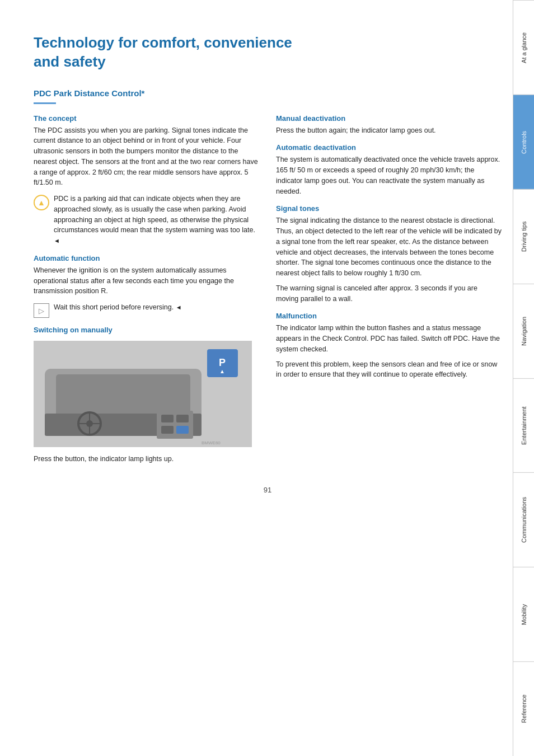 The image size is (534, 756). What do you see at coordinates (524, 520) in the screenshot?
I see `sidebar-label-communications: Communications` at bounding box center [524, 520].